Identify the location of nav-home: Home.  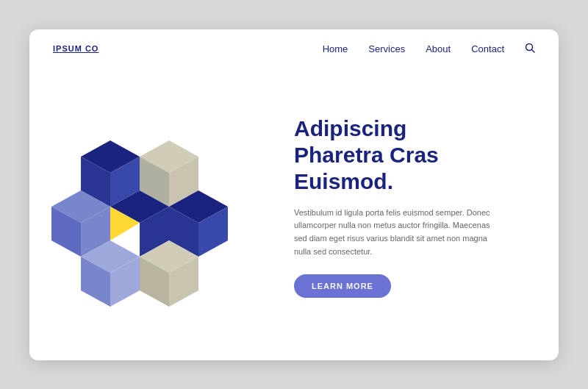
(335, 49).